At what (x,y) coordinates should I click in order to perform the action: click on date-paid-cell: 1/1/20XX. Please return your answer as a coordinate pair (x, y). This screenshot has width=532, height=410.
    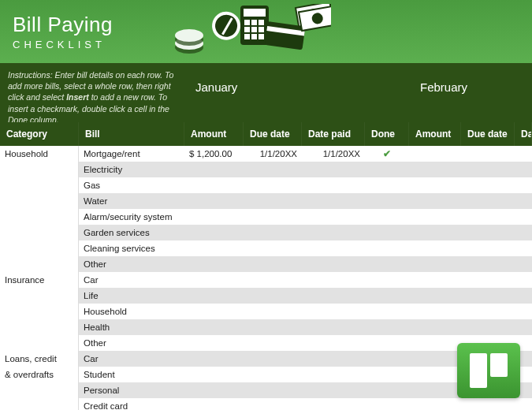
    Looking at the image, I should click on (333, 154).